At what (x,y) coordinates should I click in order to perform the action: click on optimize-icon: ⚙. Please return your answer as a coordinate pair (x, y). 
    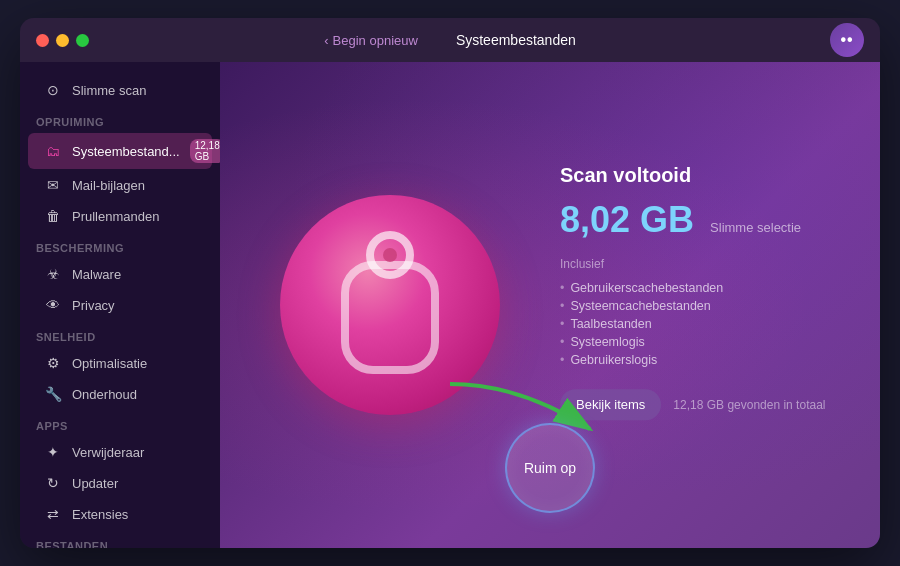
    Looking at the image, I should click on (53, 363).